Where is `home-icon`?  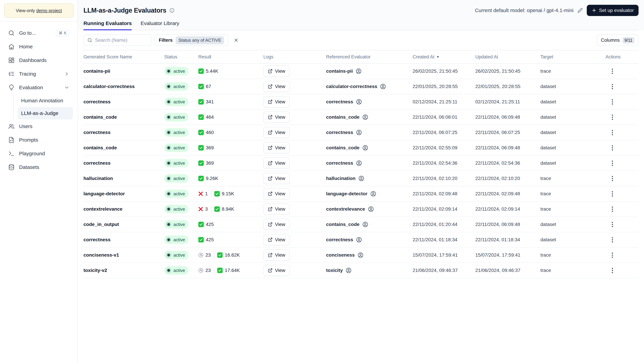
home-icon is located at coordinates (12, 47).